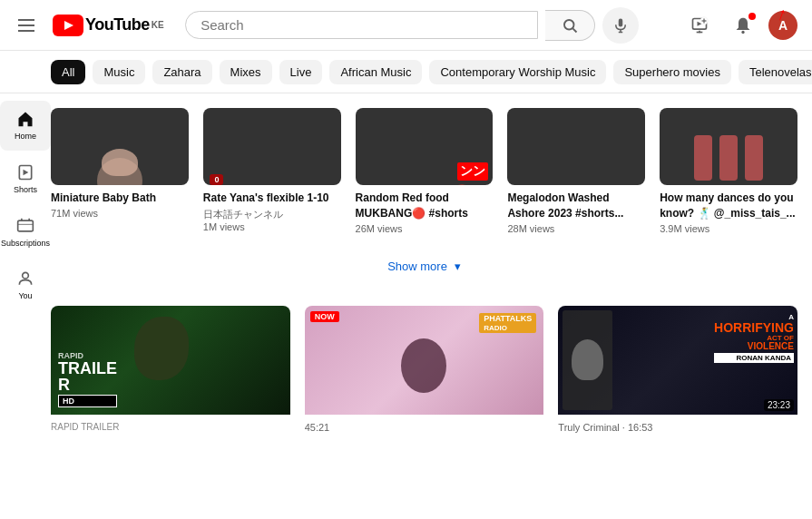 The width and height of the screenshot is (812, 519). What do you see at coordinates (672, 73) in the screenshot?
I see `chip-superhero: Superhero movies` at bounding box center [672, 73].